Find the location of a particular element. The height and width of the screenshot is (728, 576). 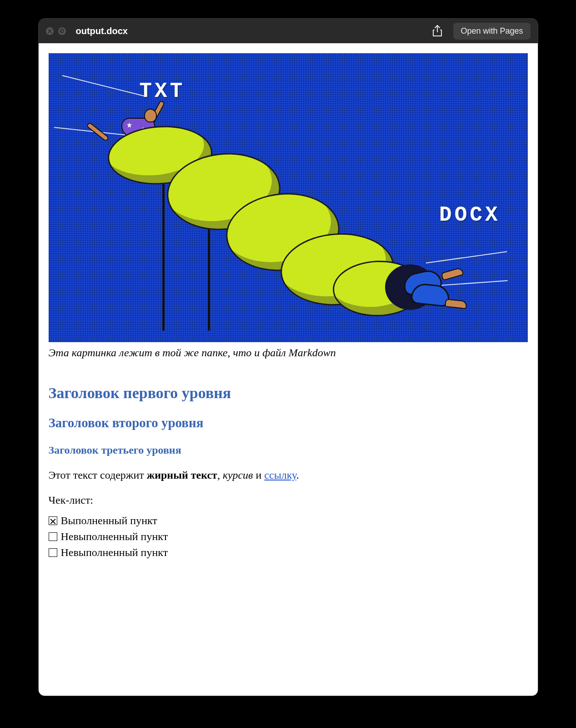

window-title: output.docx is located at coordinates (102, 31).